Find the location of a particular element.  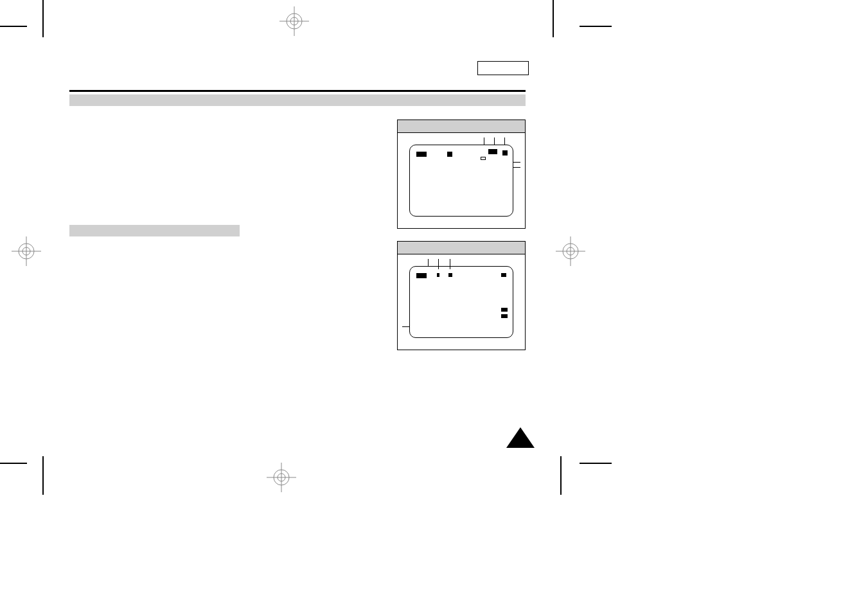

small-box-icon is located at coordinates (483, 158).